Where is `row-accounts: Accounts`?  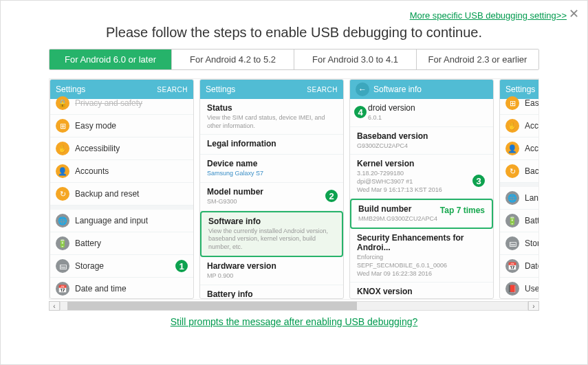
row-accounts: Accounts is located at coordinates (92, 171).